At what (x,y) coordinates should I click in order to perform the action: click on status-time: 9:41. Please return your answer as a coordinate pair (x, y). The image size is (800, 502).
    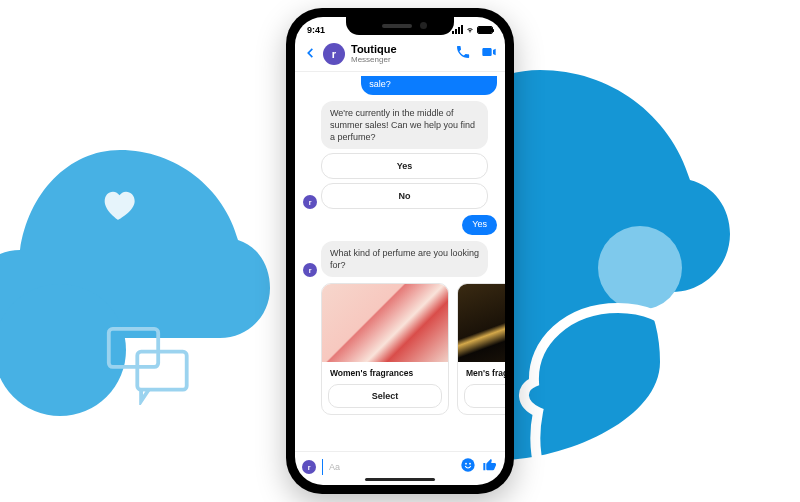
    Looking at the image, I should click on (316, 30).